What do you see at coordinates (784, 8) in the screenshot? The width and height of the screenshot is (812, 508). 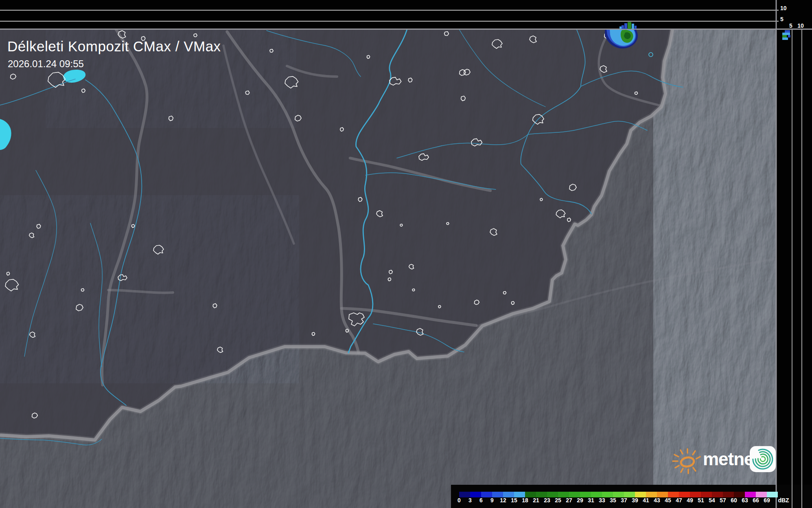 I see `top-axis-tick-label: 10` at bounding box center [784, 8].